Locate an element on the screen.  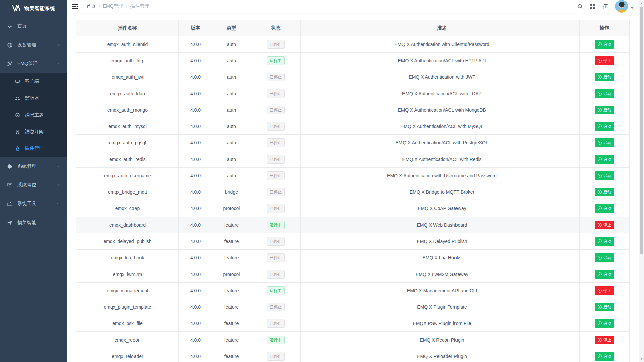
column-header: 版本 is located at coordinates (196, 28).